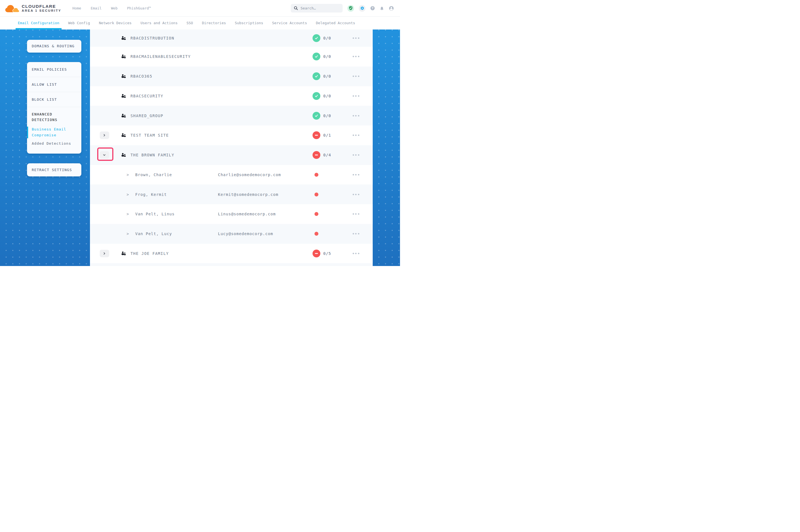  What do you see at coordinates (327, 254) in the screenshot?
I see `member-count: 0/5` at bounding box center [327, 254].